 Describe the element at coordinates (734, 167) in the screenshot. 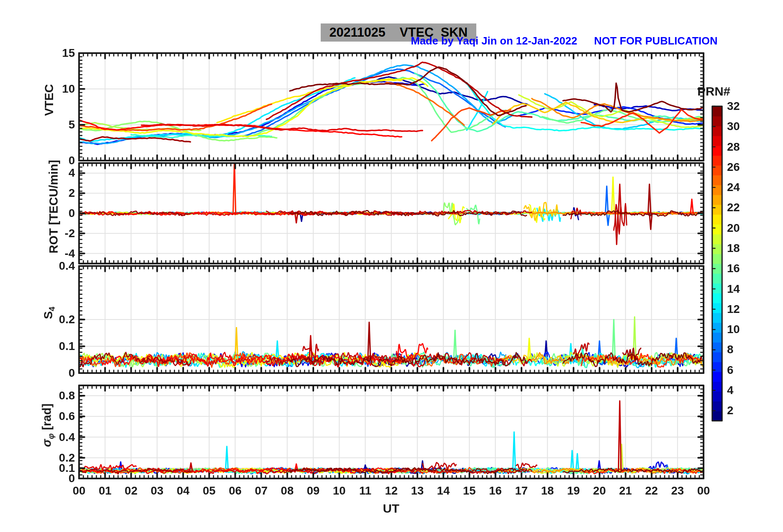

I see `colorbar-tick-label: 26` at that location.